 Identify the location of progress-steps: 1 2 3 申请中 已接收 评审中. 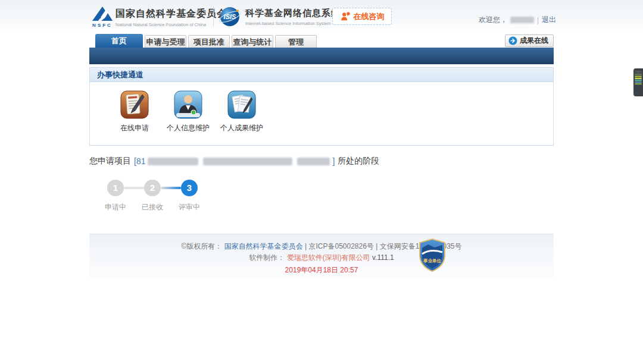
(322, 198).